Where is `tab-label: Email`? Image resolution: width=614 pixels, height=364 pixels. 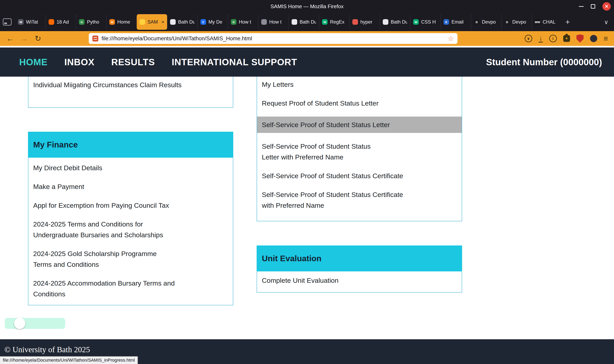 tab-label: Email is located at coordinates (460, 22).